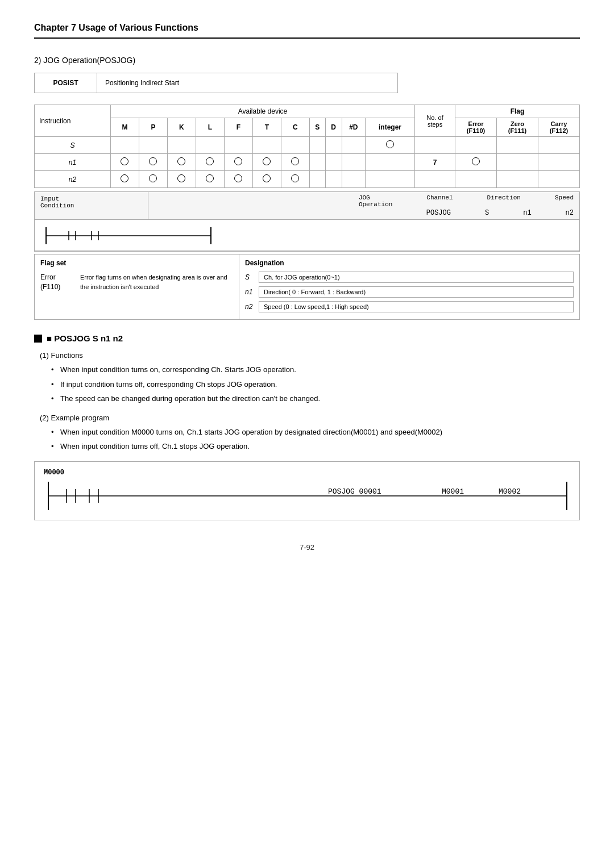 Image resolution: width=614 pixels, height=868 pixels. What do you see at coordinates (517, 111) in the screenshot?
I see `flag-label: Flag` at bounding box center [517, 111].